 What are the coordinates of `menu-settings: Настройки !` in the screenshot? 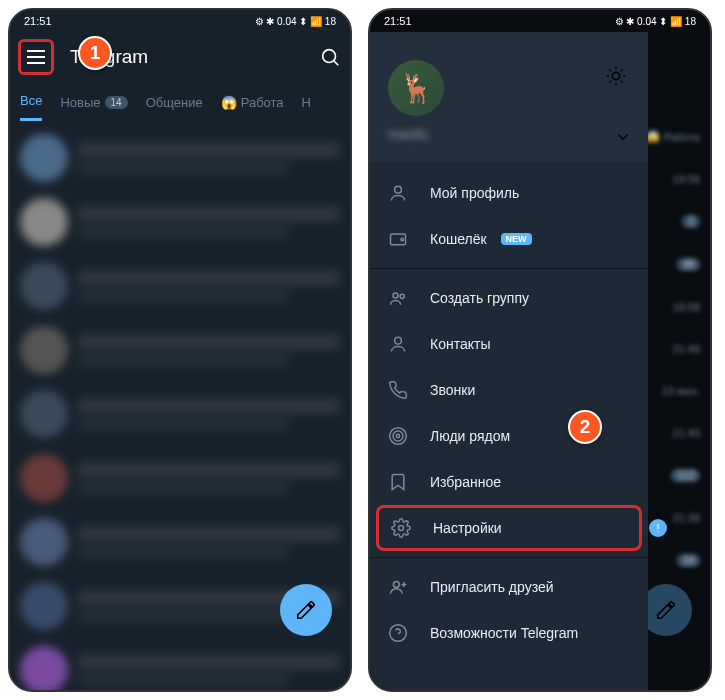 It's located at (509, 528).